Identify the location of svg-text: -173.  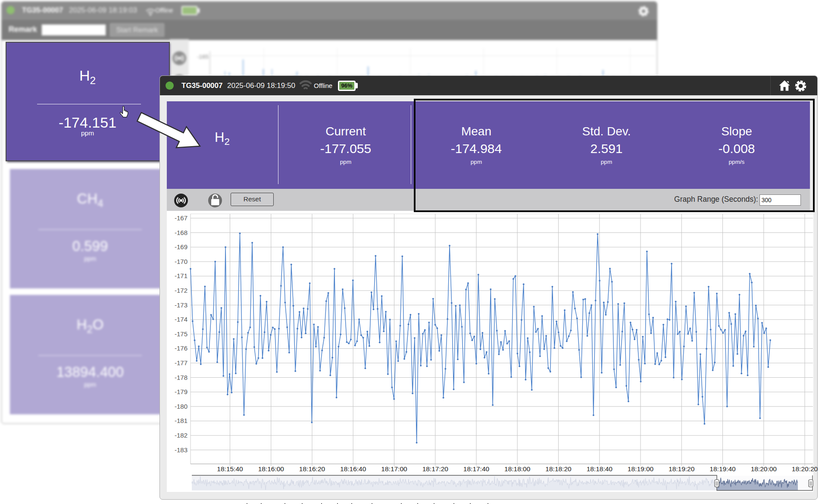
(181, 305).